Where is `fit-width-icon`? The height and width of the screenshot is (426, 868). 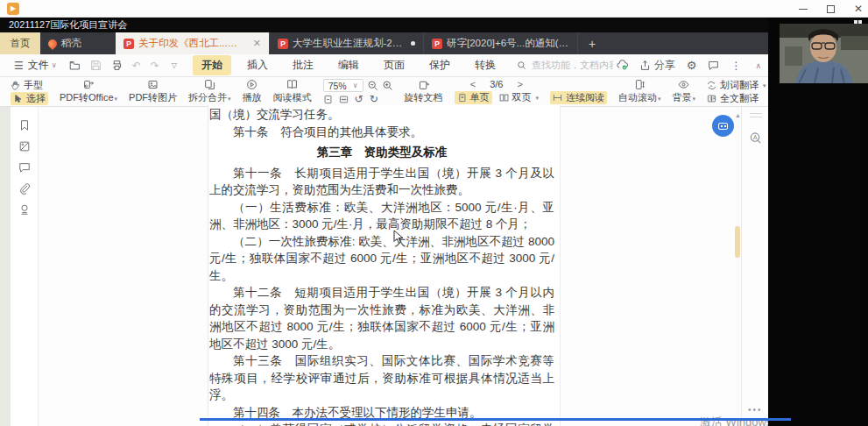 fit-width-icon is located at coordinates (343, 100).